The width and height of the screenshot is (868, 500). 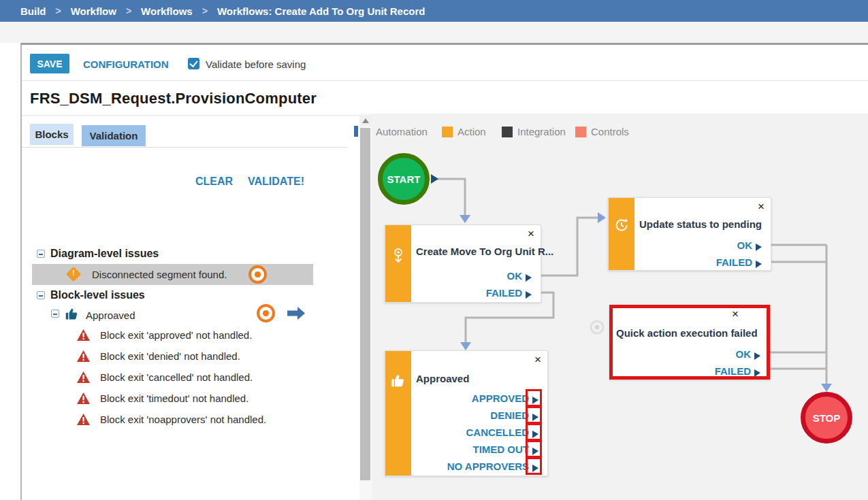 What do you see at coordinates (610, 132) in the screenshot?
I see `legend-label: Controls` at bounding box center [610, 132].